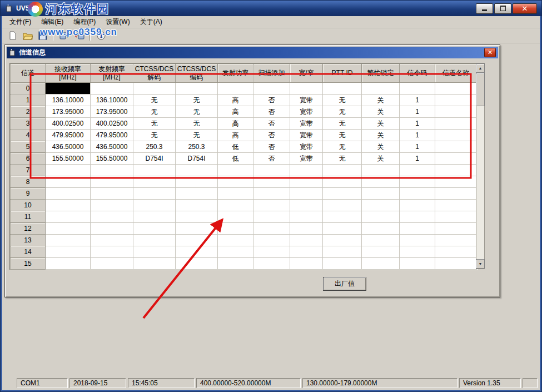  Describe the element at coordinates (28, 100) in the screenshot. I see `row-header: 1` at that location.